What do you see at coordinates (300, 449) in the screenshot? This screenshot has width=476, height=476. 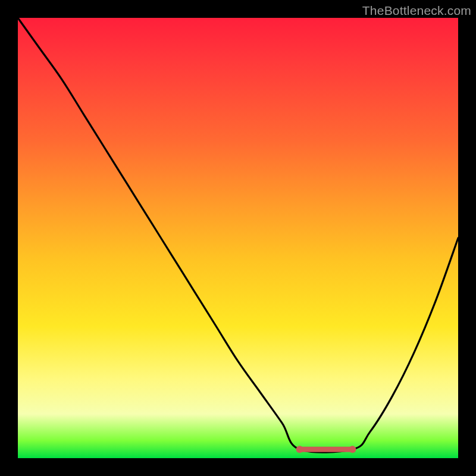 I see `flat-segment-start-dot` at bounding box center [300, 449].